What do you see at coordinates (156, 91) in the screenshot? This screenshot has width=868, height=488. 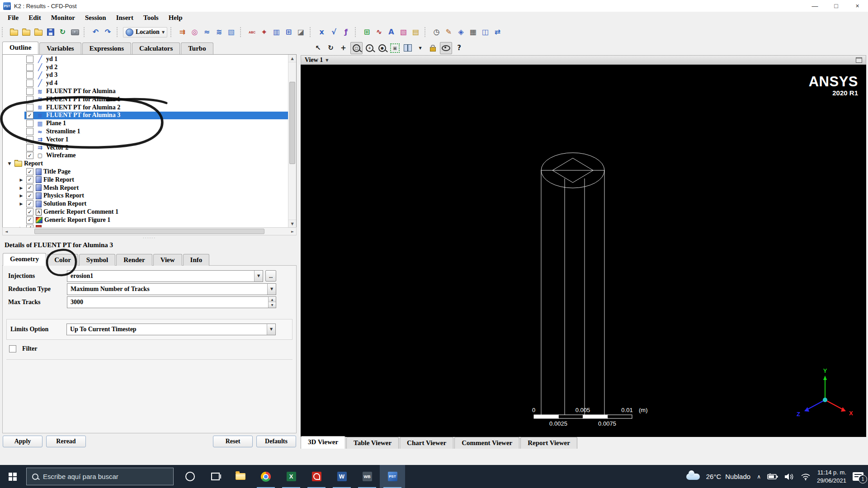 I see `row-body: ≋FLUENT PT for Alumina` at bounding box center [156, 91].